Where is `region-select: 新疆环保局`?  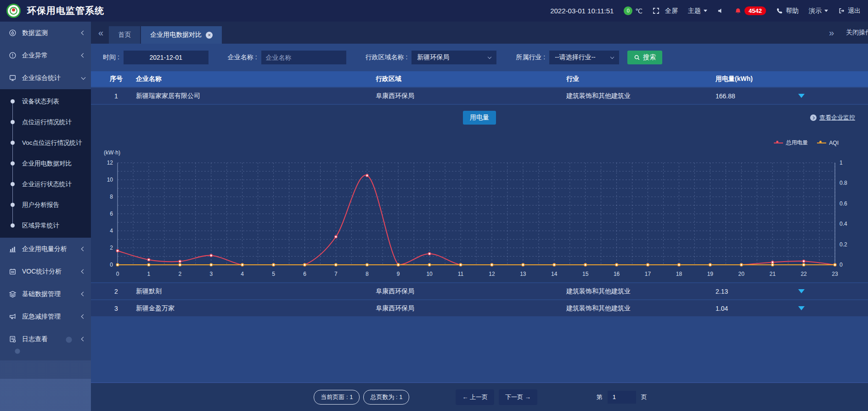 region-select: 新疆环保局 is located at coordinates (454, 57).